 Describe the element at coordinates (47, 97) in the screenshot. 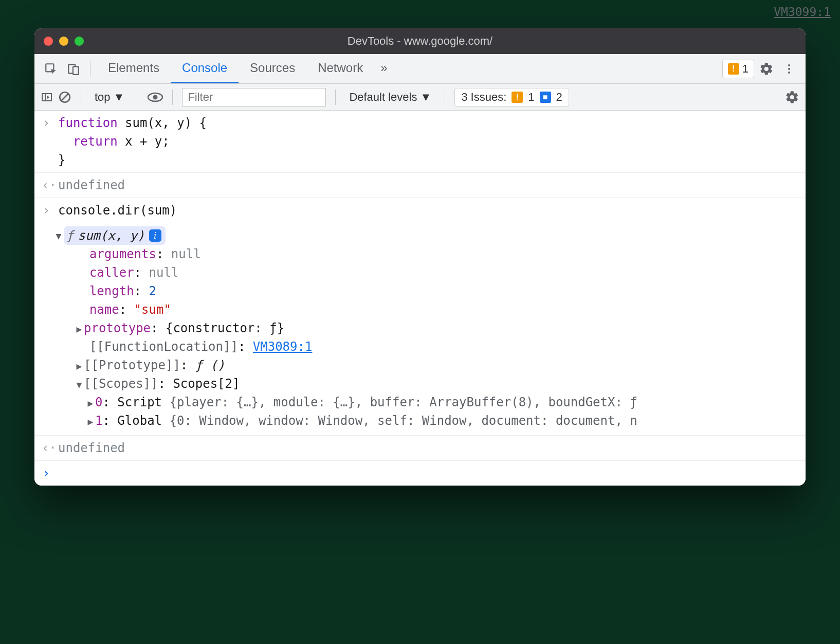

I see `sidebar-toggle-icon` at that location.